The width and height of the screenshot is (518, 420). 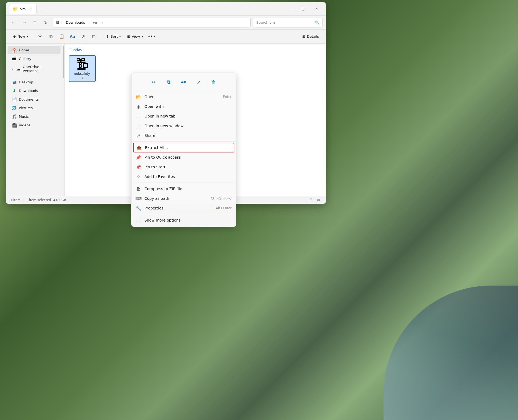 What do you see at coordinates (83, 37) in the screenshot?
I see `share-button: ↗` at bounding box center [83, 37].